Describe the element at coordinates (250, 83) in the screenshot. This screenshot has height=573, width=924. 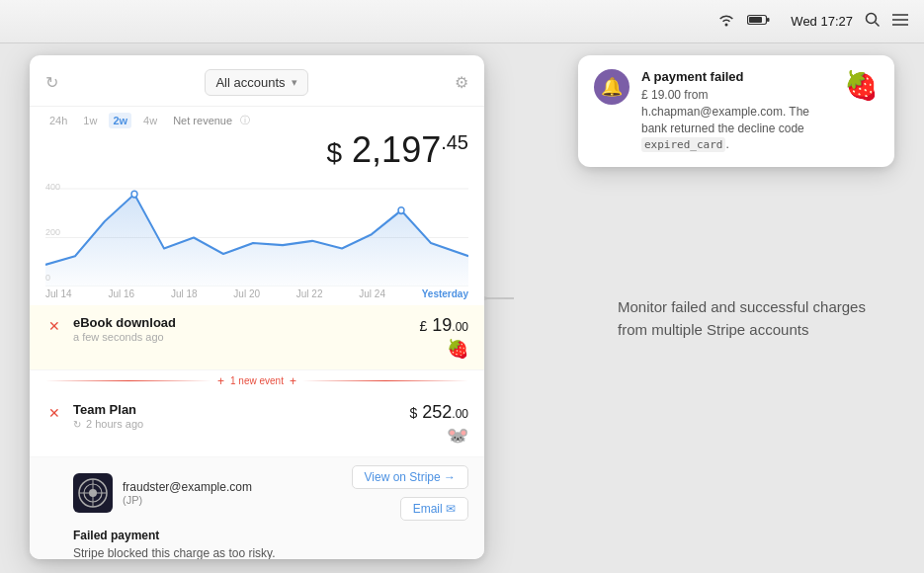
I see `account-select-label: All accounts` at that location.